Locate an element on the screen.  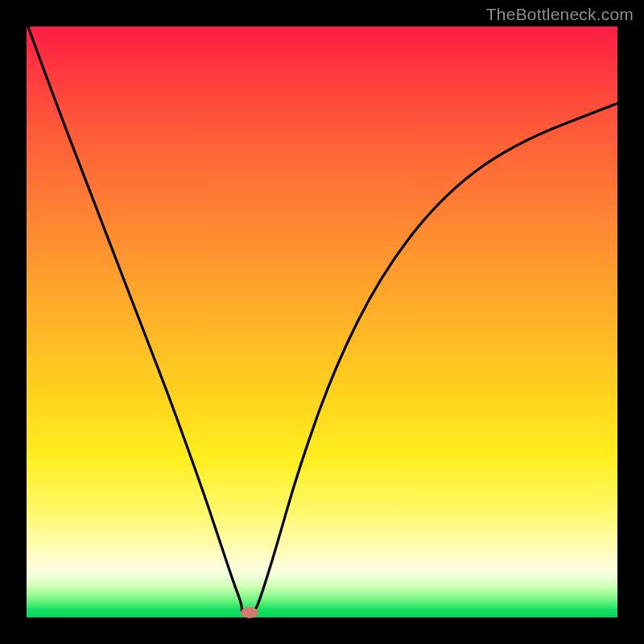
watermark-label: TheBottleneck.com is located at coordinates (560, 14).